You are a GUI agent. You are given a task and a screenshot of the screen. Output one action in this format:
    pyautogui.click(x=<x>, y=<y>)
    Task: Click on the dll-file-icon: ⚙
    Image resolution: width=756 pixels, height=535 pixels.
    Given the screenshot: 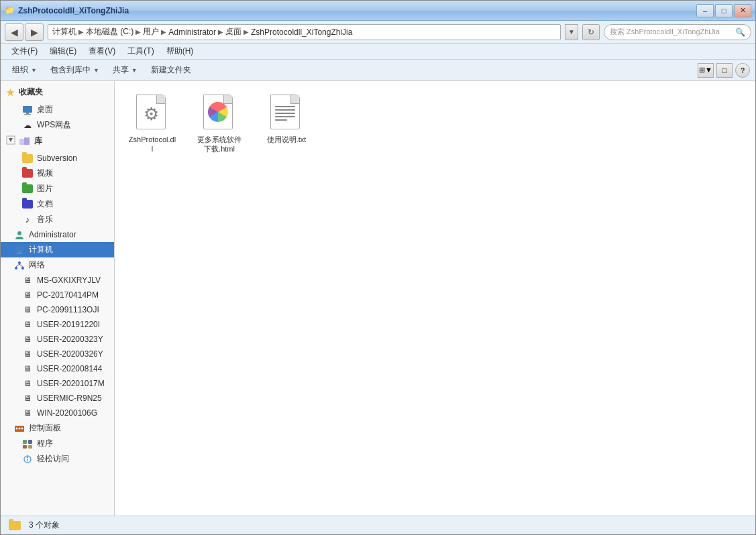 What is the action you would take?
    pyautogui.click(x=152, y=113)
    